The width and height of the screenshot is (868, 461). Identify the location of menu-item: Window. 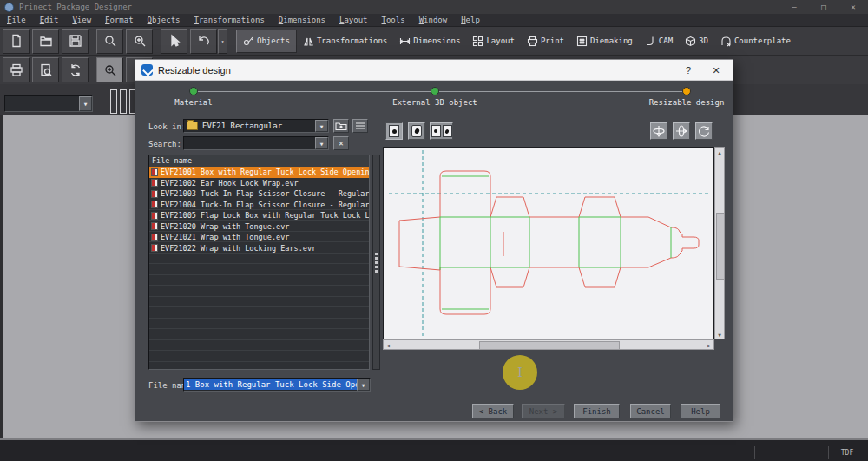
(434, 20).